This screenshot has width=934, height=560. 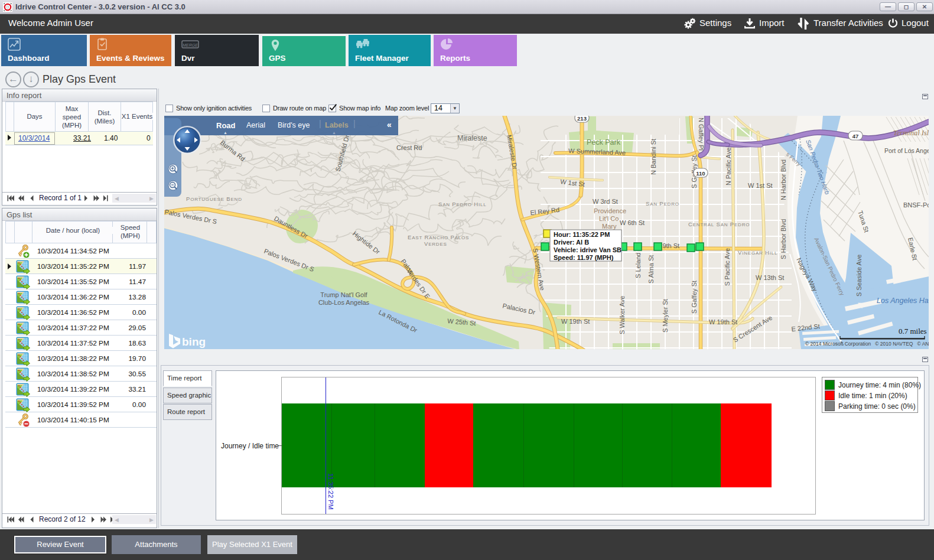 I want to click on svg-text: Trump Nat'l Golf, so click(x=344, y=295).